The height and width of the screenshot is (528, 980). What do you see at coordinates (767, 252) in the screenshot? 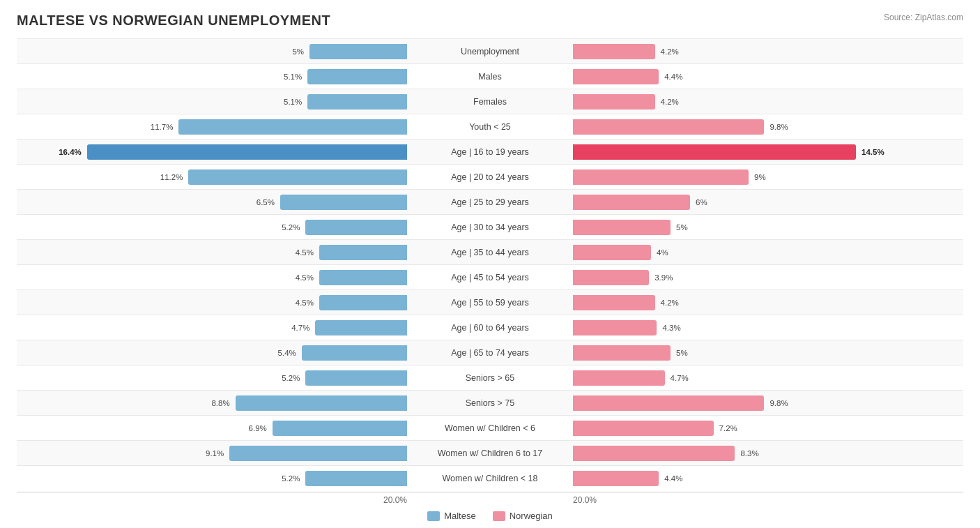
I see `right-side: 4%` at bounding box center [767, 252].